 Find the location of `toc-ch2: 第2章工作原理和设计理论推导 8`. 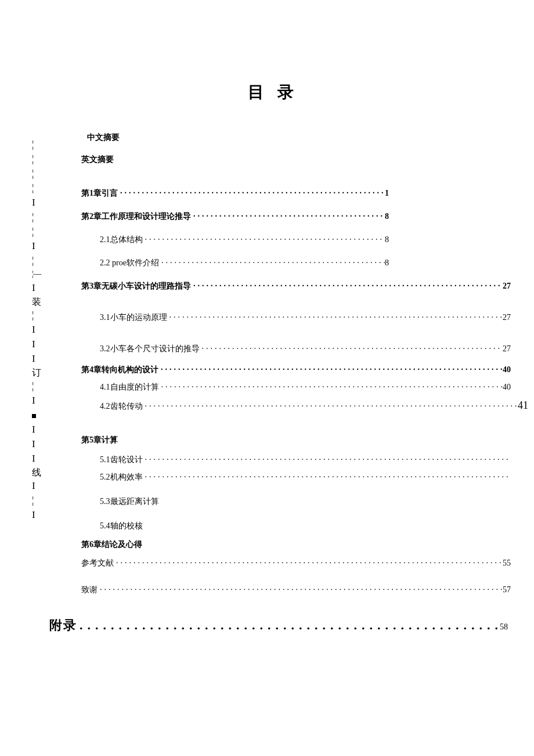

toc-ch2: 第2章工作原理和设计理论推导 8 is located at coordinates (235, 217).